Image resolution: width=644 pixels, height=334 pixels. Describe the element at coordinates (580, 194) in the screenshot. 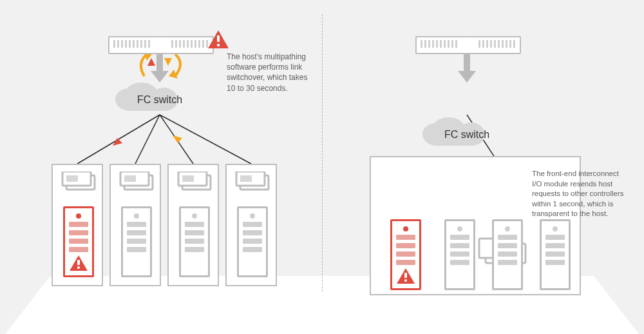

I see `right-caption: The front-end interconnect I/O module re…` at that location.